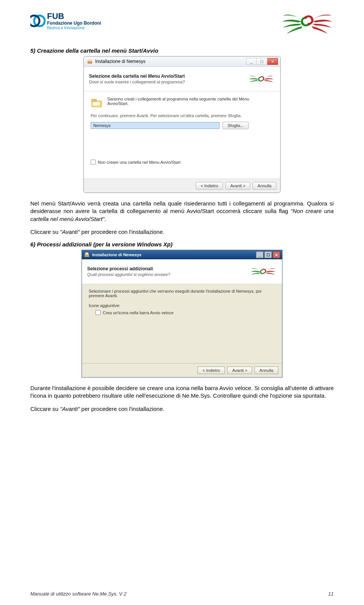  I want to click on xp-header: Selezione processi addizionali Quali pro…, so click(182, 271).